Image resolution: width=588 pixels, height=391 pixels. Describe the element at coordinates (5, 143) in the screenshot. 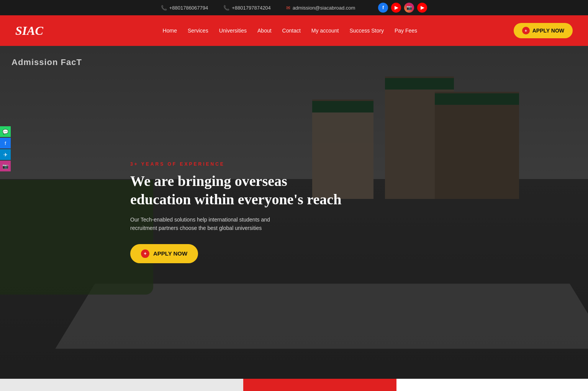

I see `sidebar-facebook-icon: f` at that location.